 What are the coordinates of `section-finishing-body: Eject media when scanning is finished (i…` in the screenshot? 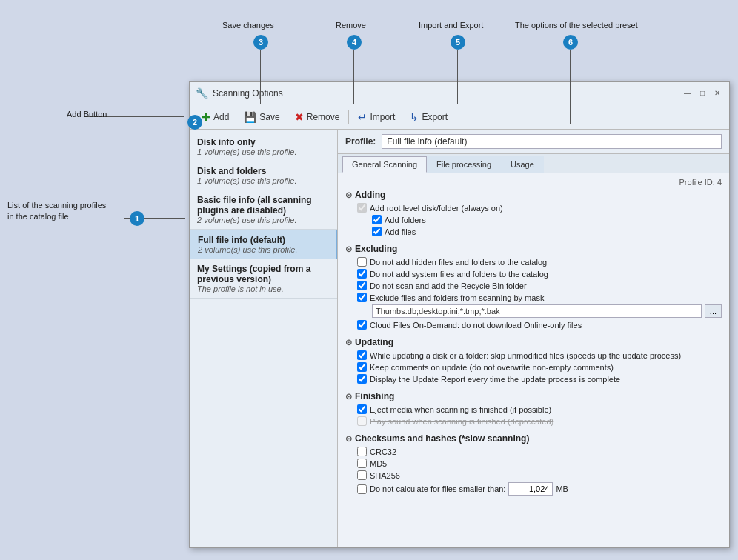 It's located at (533, 415).